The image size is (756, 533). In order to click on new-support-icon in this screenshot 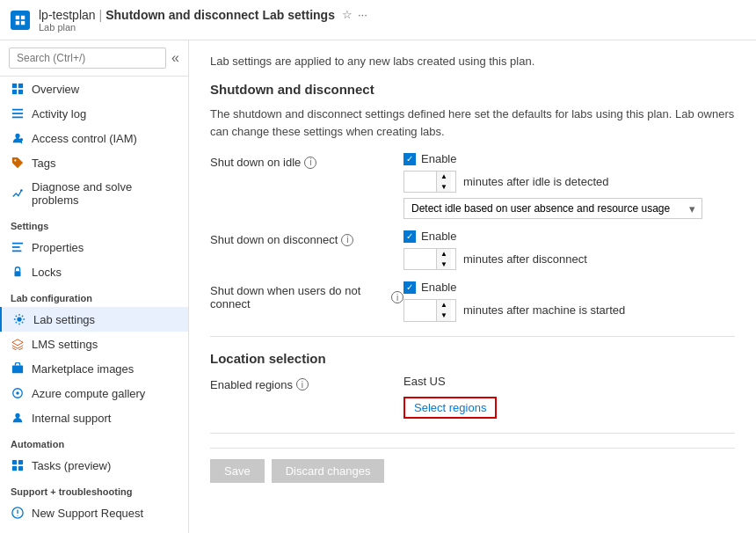, I will do `click(18, 513)`.